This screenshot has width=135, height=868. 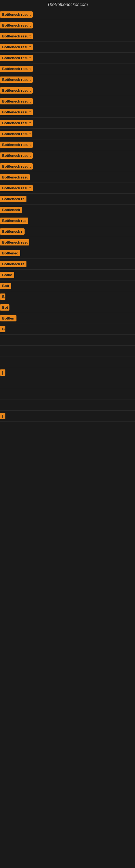 I want to click on list-item: Bottleneck, so click(x=68, y=210).